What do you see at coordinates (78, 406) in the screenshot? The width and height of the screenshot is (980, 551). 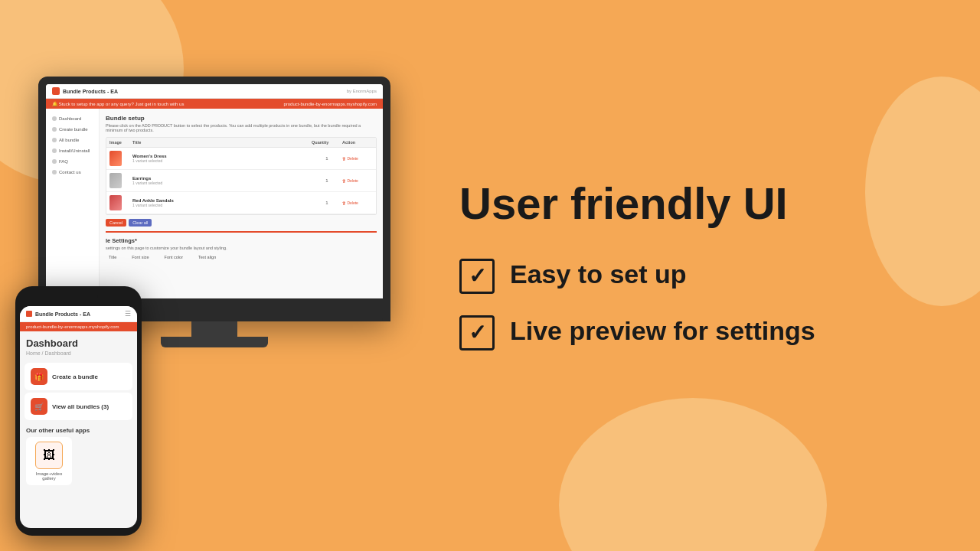 I see `phone-menu-view-all: 🛒 View all bundles (3)` at bounding box center [78, 406].